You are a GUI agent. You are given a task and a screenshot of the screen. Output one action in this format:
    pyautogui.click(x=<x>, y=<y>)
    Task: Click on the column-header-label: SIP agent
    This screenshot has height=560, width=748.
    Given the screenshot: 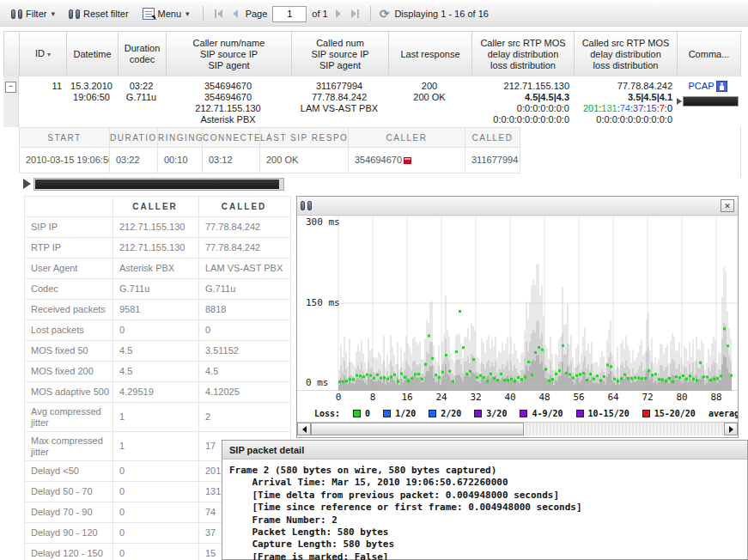 What is the action you would take?
    pyautogui.click(x=340, y=65)
    